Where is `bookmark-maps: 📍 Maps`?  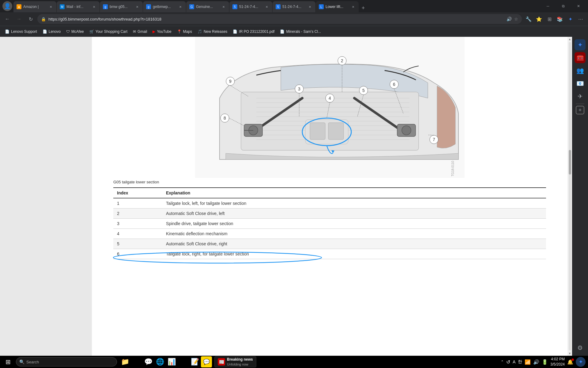
bookmark-maps: 📍 Maps is located at coordinates (184, 32).